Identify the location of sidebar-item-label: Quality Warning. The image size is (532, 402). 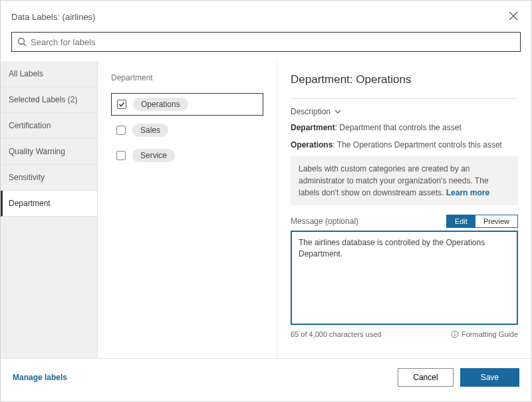
(37, 151).